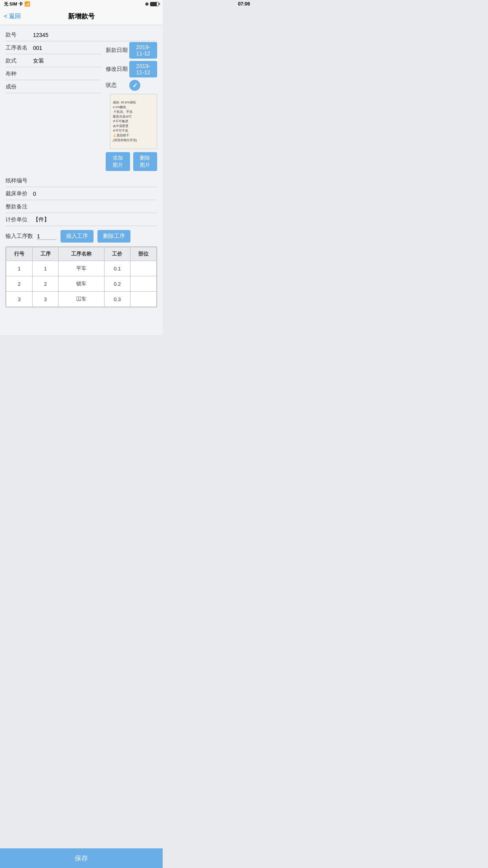 This screenshot has width=488, height=868. What do you see at coordinates (117, 50) in the screenshot?
I see `xinkuan-date-label: 新款日期` at bounding box center [117, 50].